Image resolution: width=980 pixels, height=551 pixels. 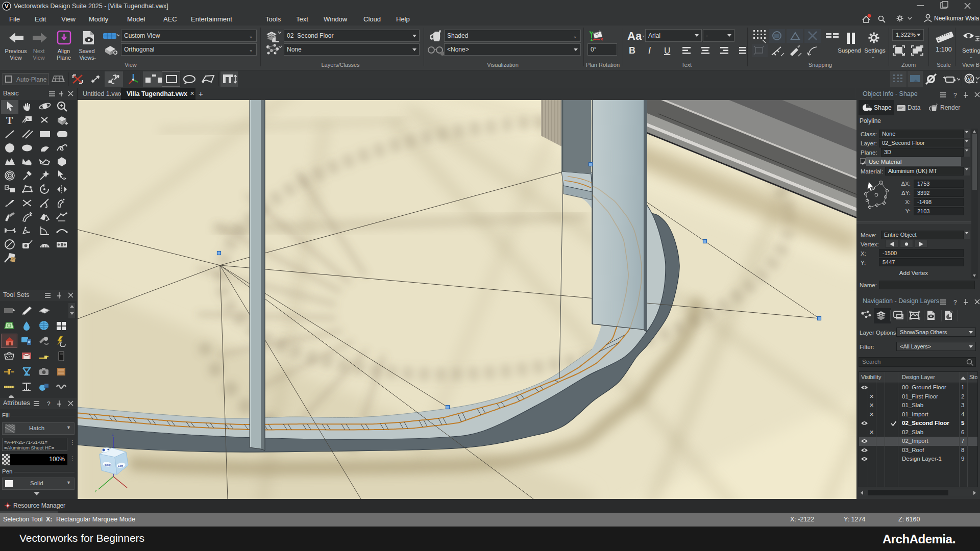 I want to click on svg-text: T, so click(x=10, y=120).